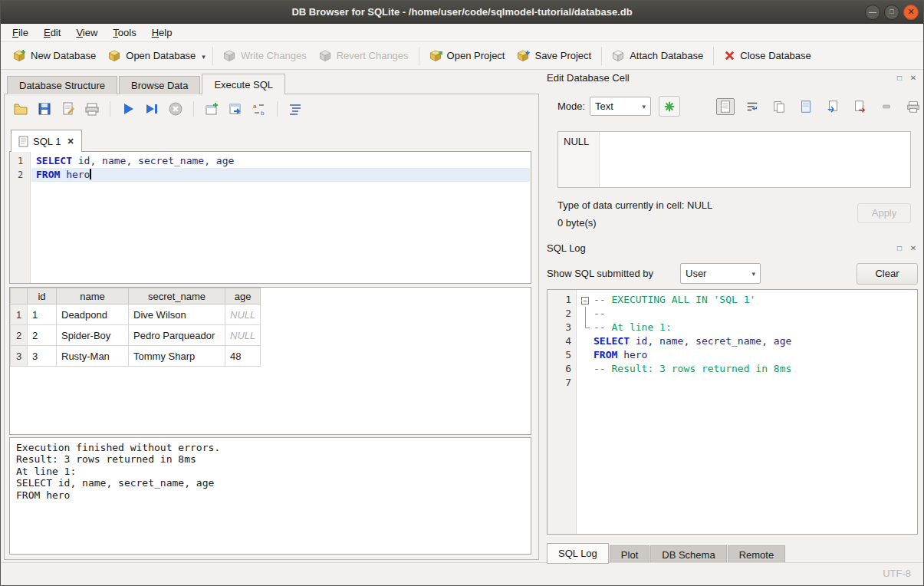 The width and height of the screenshot is (924, 586). Describe the element at coordinates (71, 141) in the screenshot. I see `close-sql-tab-icon: ✕` at that location.